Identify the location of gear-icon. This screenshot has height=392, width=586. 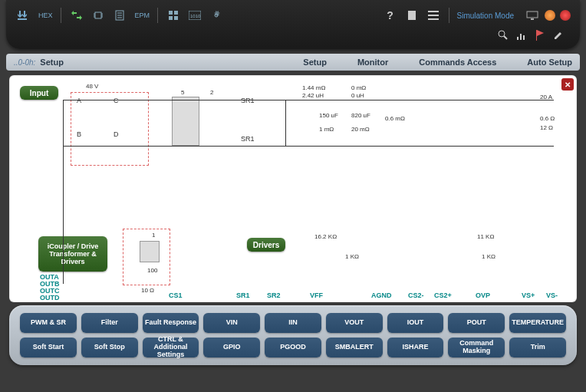
(216, 15).